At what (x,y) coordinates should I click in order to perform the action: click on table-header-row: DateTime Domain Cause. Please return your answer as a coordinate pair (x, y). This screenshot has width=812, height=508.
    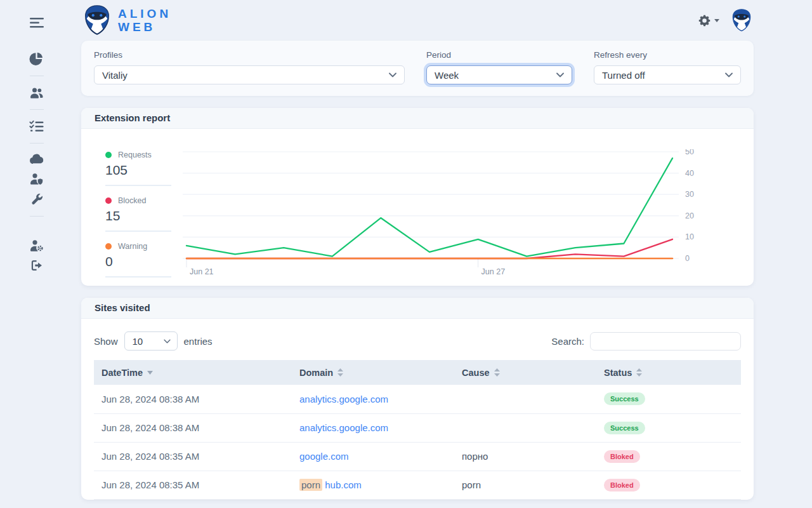
    Looking at the image, I should click on (417, 372).